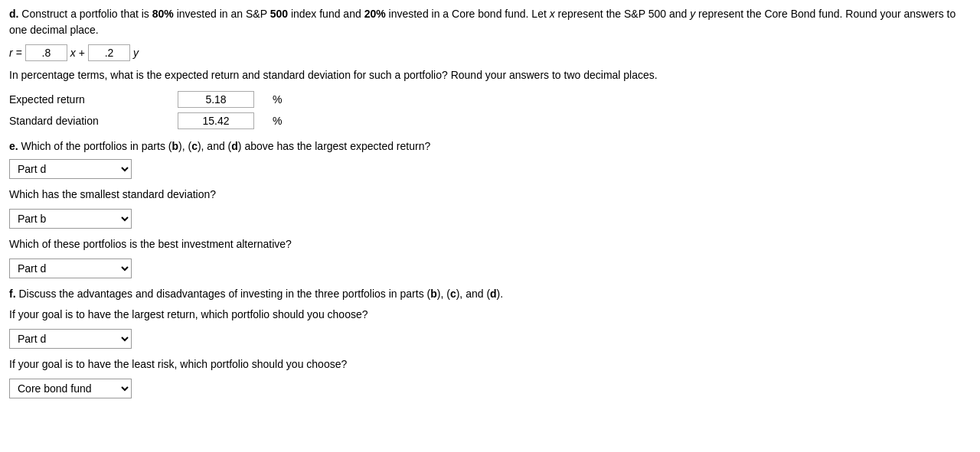 This screenshot has height=452, width=980. I want to click on least-risk-dropdown-row: Part b Part c Part d Core bond fund, so click(490, 389).